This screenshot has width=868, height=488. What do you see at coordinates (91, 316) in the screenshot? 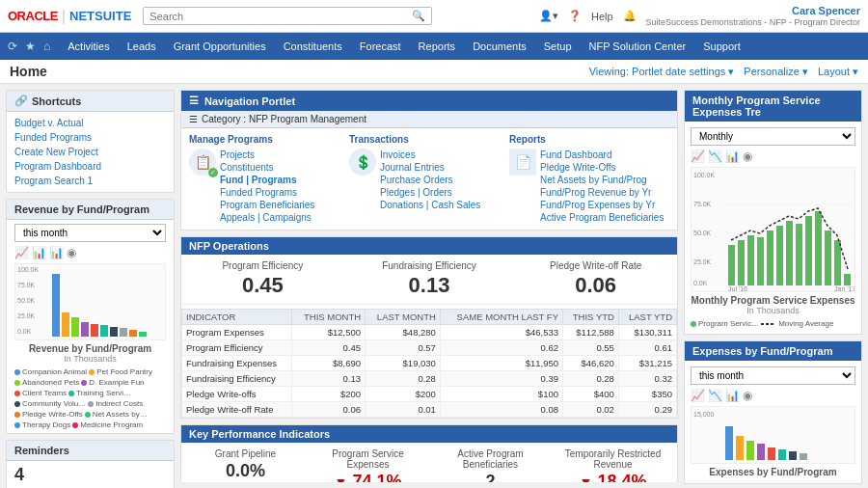
I see `revenue-panel: Revenue by Fund/Program this month 📈 📊 📊…` at bounding box center [91, 316].